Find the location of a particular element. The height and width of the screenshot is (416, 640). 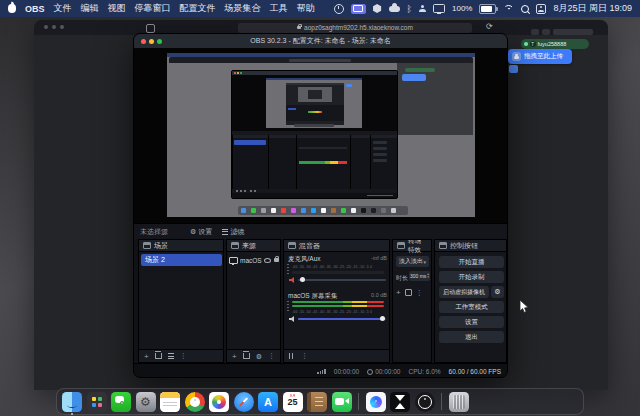

start-streaming-button: 开始直播 is located at coordinates (472, 262).